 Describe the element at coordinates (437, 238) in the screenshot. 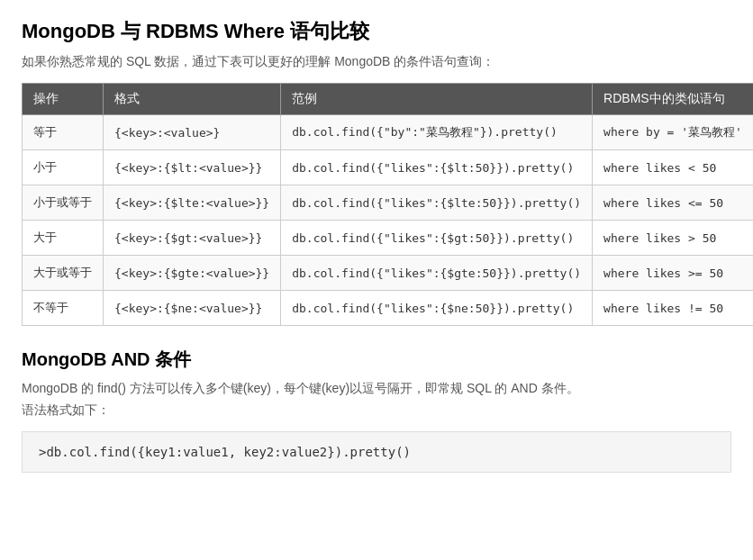

I see `cell-example: db.col.find({"likes":{$gt:50}}).pretty()` at that location.